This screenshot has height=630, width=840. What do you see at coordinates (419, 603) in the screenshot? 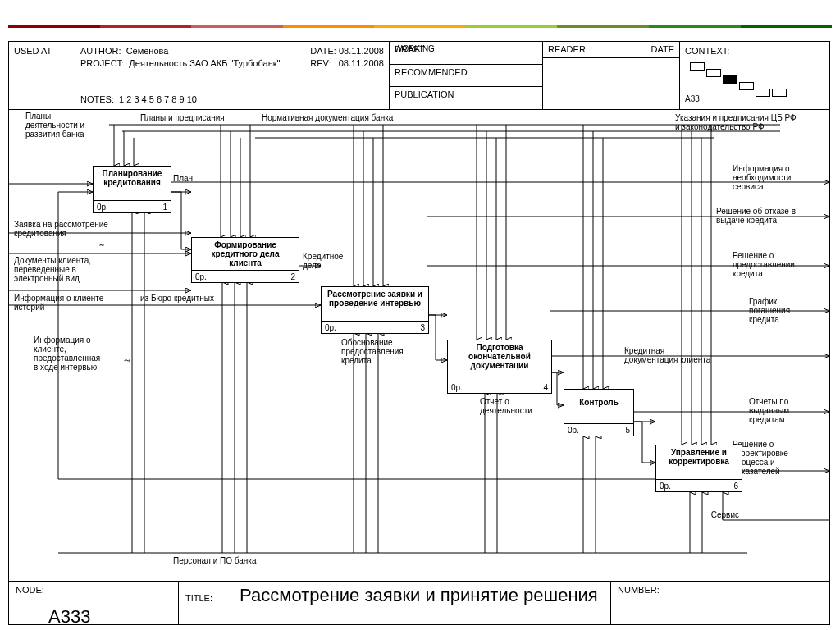
I see `footer: NODE: A333 TITLE: Рассмотрение заявки и …` at bounding box center [419, 603].